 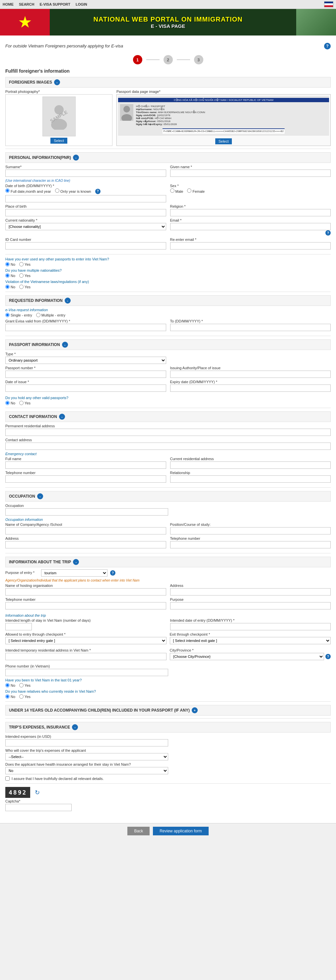 I want to click on contact-address-input, so click(x=168, y=446).